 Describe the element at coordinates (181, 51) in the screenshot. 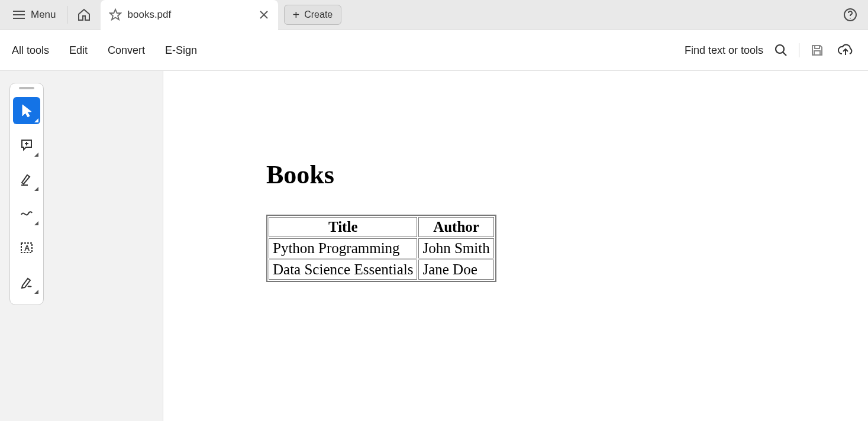

I see `toolbar-item-esign: E-Sign` at that location.